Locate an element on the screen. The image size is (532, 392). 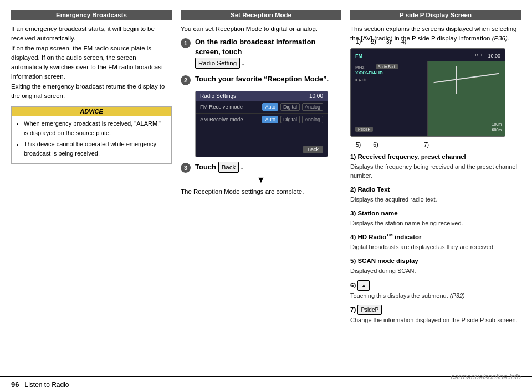
reception-header: Set Reception Mode is located at coordinates (261, 15).